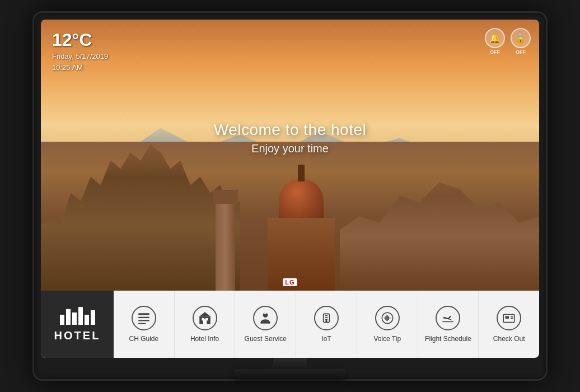 The width and height of the screenshot is (580, 392). I want to click on welcome-subtitle: Enjoy your time, so click(290, 149).